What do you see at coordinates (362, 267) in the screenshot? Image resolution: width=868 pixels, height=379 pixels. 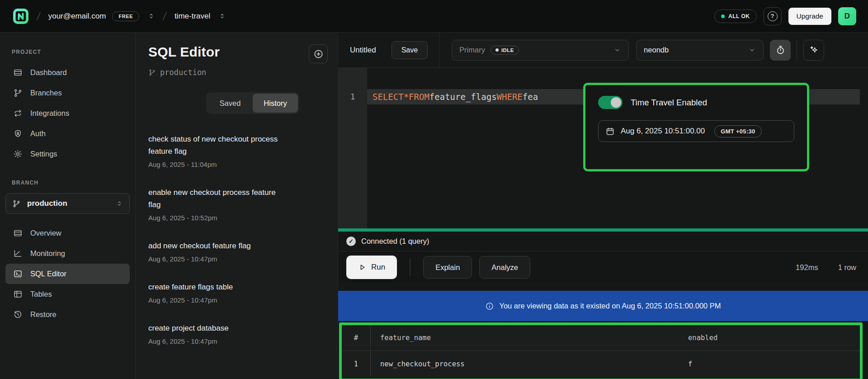 I see `play-icon` at bounding box center [362, 267].